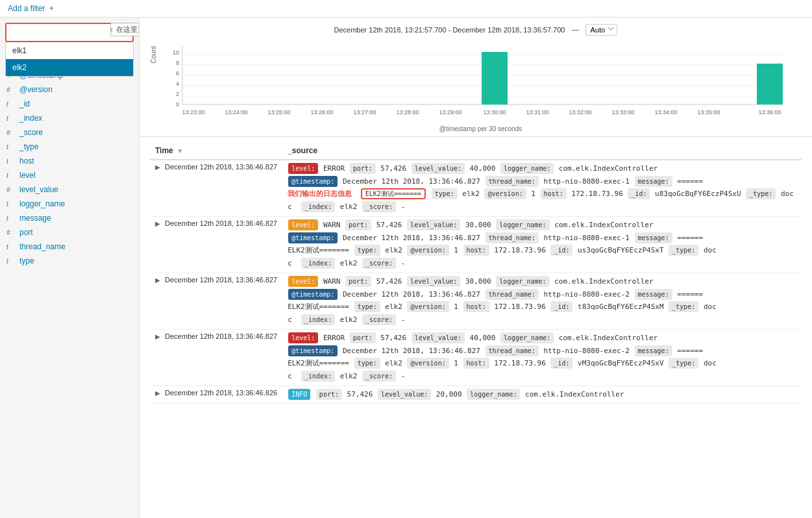  What do you see at coordinates (35, 218) in the screenshot?
I see `field-name-label: message` at bounding box center [35, 218].